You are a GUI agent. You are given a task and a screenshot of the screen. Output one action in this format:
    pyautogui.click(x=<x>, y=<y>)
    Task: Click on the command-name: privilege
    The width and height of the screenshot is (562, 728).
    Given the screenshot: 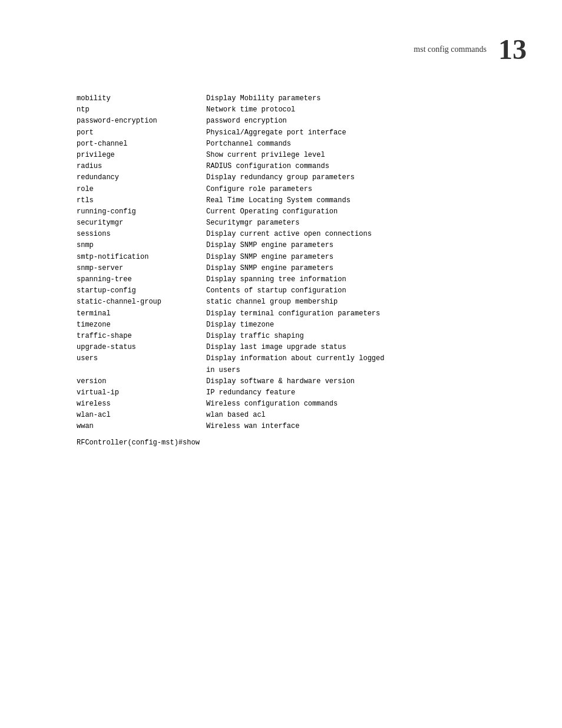 What is the action you would take?
    pyautogui.click(x=141, y=156)
    